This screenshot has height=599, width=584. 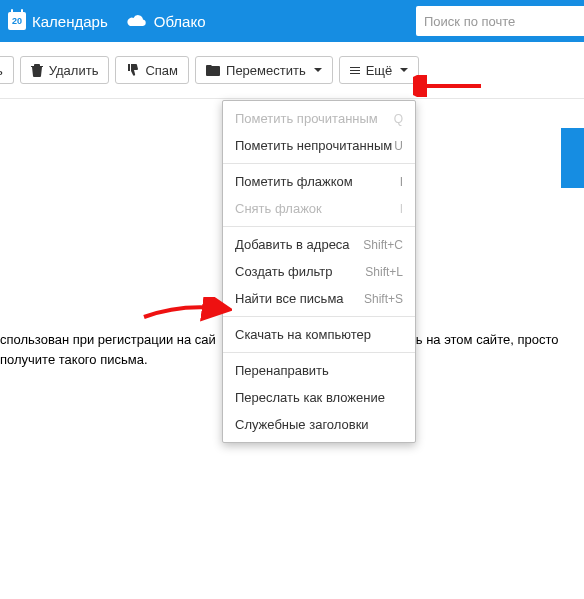 What do you see at coordinates (187, 310) in the screenshot?
I see `annotation-arrow-download` at bounding box center [187, 310].